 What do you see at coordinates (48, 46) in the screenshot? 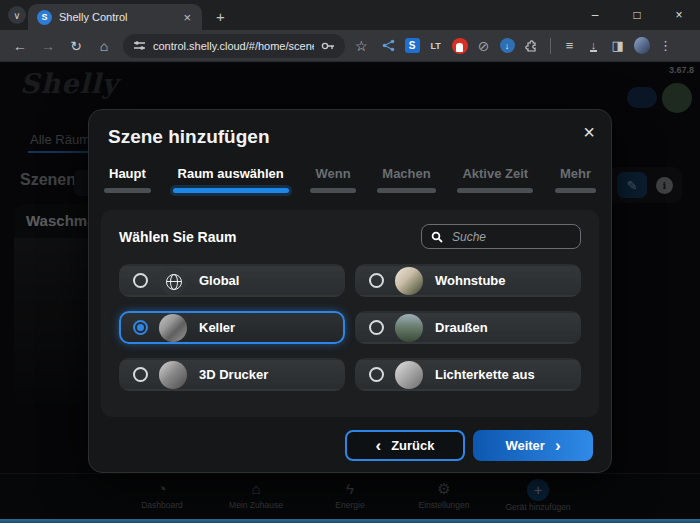
I see `forward-button: →` at bounding box center [48, 46].